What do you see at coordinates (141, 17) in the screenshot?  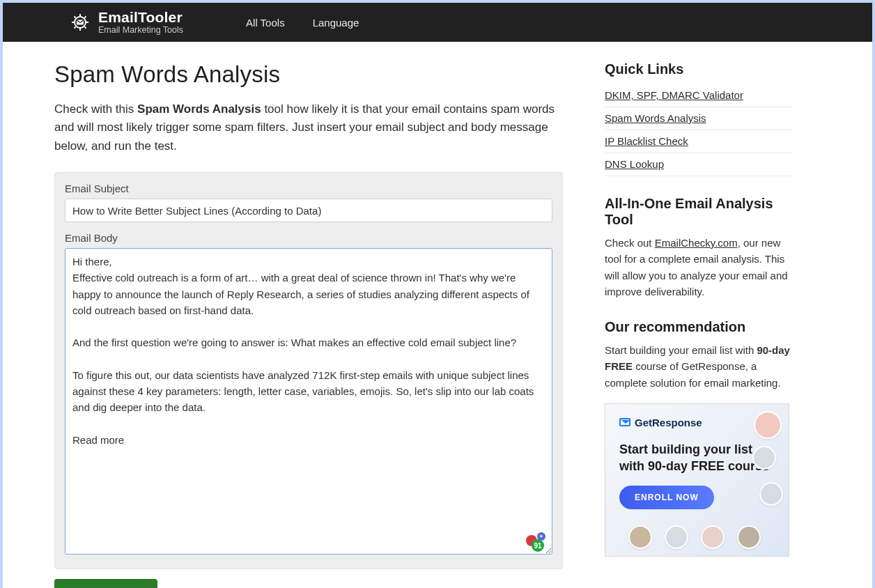 I see `brand-name: EmailTooler` at bounding box center [141, 17].